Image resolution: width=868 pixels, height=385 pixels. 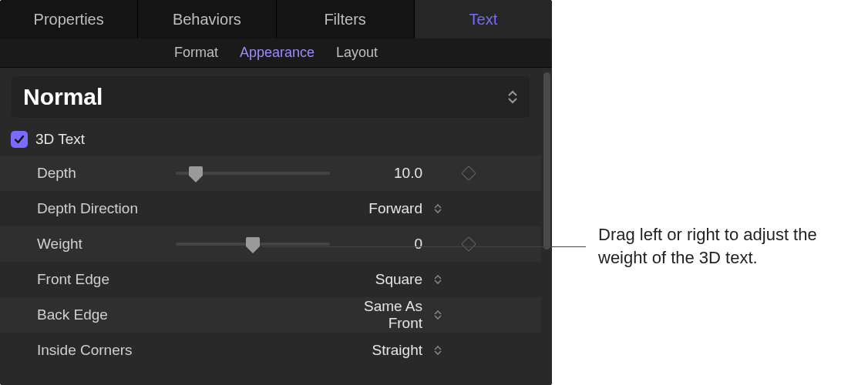 What do you see at coordinates (69, 20) in the screenshot?
I see `tab-label: Properties` at bounding box center [69, 20].